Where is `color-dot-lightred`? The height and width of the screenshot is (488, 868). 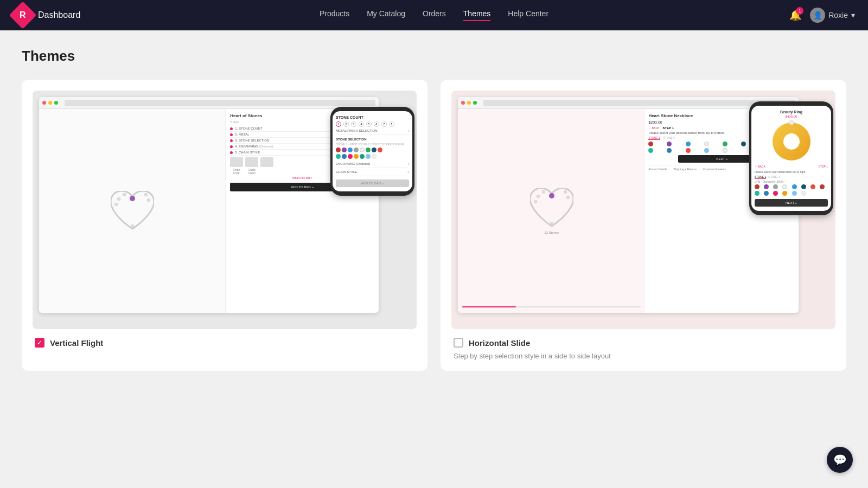
color-dot-lightred is located at coordinates (380, 150).